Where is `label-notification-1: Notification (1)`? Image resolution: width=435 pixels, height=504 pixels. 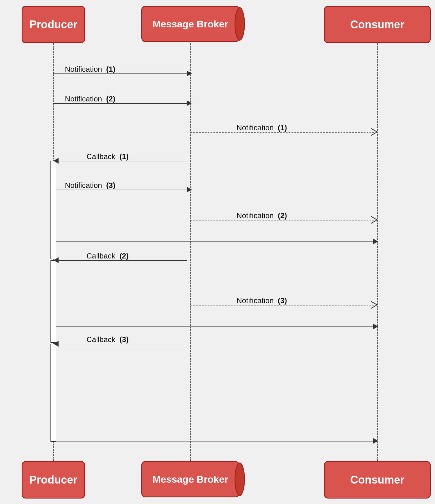
label-notification-1: Notification (1) is located at coordinates (90, 69).